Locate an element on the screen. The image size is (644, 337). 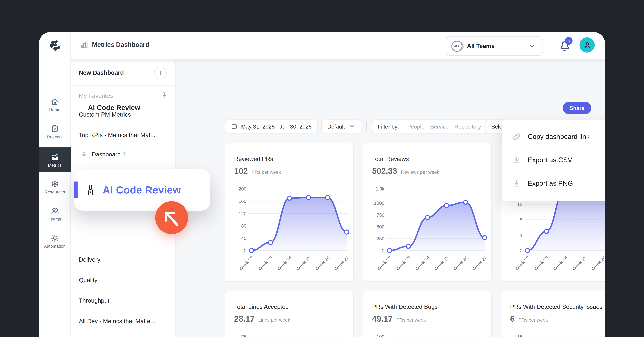
lock-icon is located at coordinates (84, 154).